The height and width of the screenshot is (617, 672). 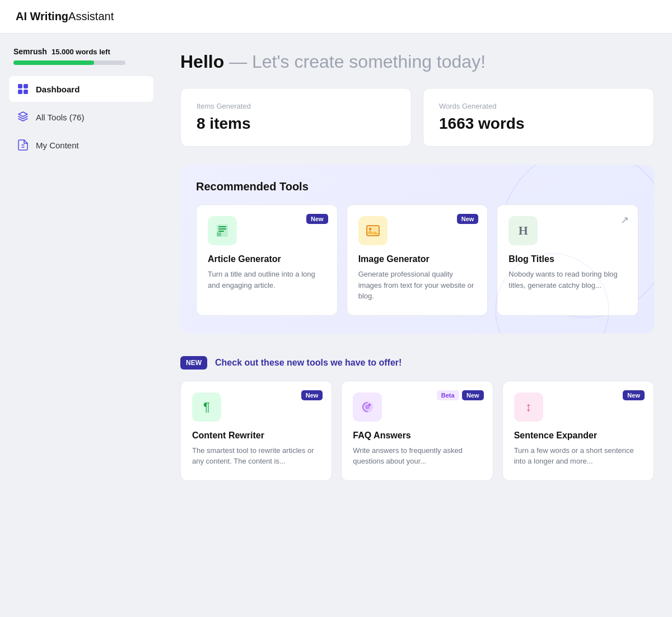 I want to click on sidebar-user-info: Semrush 15.000 words left, so click(x=81, y=56).